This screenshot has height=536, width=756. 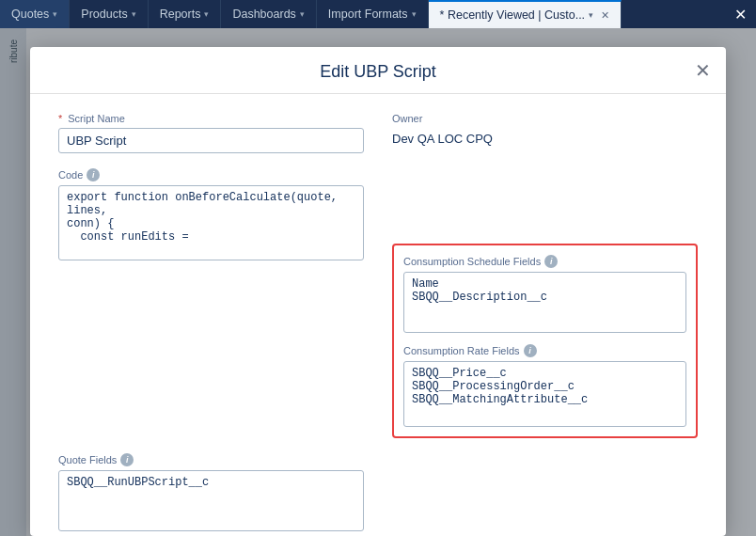 I want to click on tab-bar: Quotes ▾ Products ▾ Reports ▾ Dashboards…, so click(x=378, y=14).